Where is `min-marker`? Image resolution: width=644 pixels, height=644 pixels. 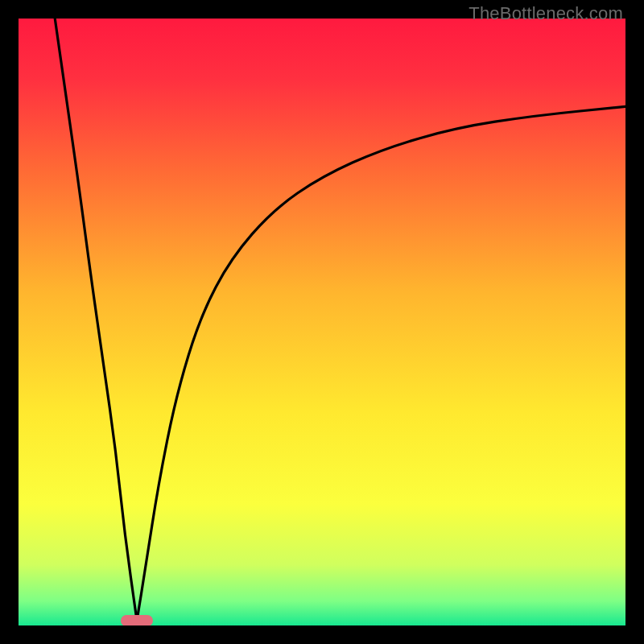
min-marker is located at coordinates (137, 620).